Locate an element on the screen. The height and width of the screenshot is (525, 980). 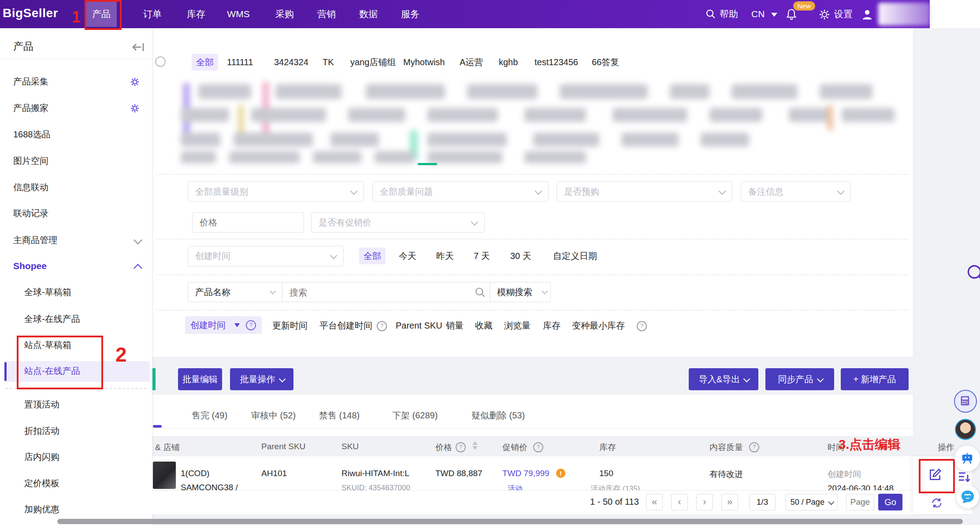
date-chip-7days: 7 天 is located at coordinates (482, 256).